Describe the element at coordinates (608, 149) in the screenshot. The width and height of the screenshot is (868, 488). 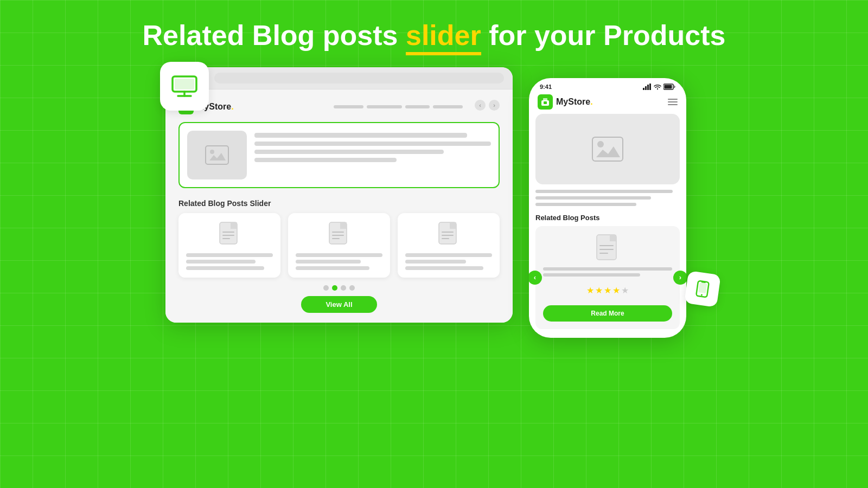
I see `phone-product-image` at that location.